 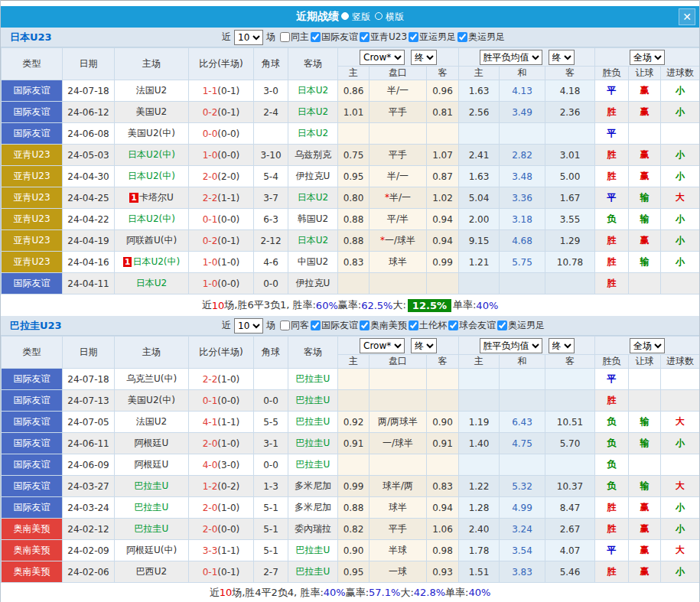 I want to click on cell-home-team: 巴拉圭U, so click(x=151, y=529).